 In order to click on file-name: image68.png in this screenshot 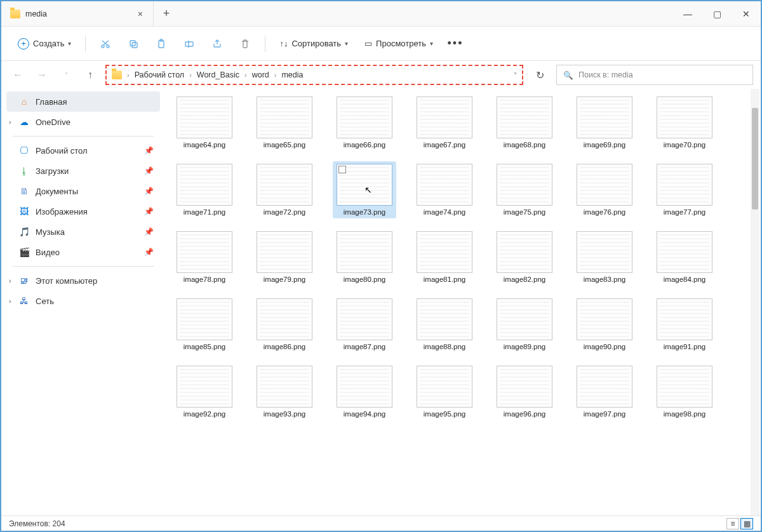, I will do `click(525, 145)`.